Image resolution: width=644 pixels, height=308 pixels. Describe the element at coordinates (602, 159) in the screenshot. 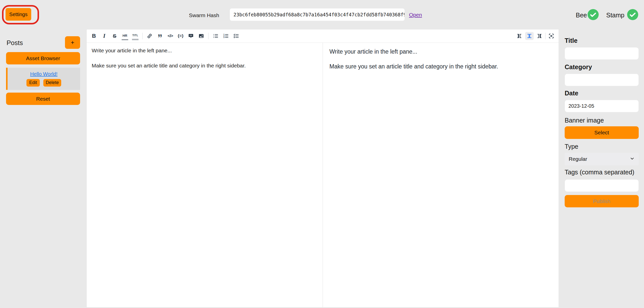

I see `type-select: Regular` at that location.